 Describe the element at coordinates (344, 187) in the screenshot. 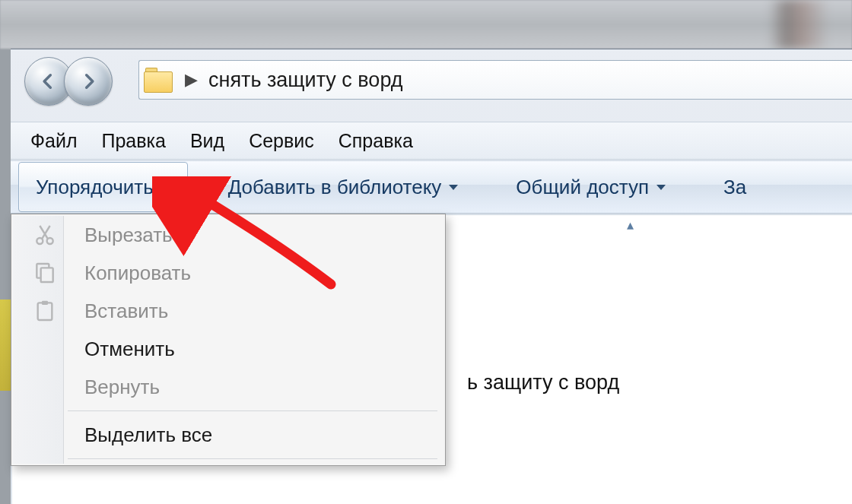

I see `add-to-library-button: Добавить в библиотеку` at that location.